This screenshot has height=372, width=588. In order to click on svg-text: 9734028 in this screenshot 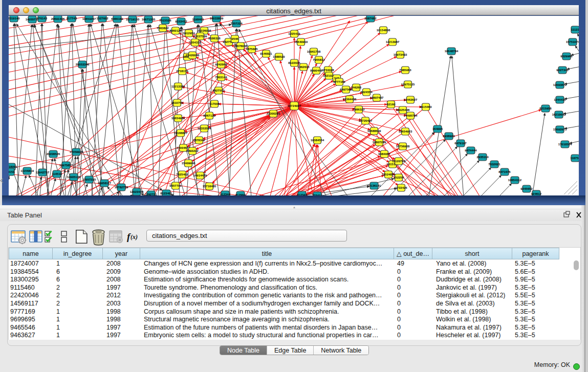, I will do `click(328, 70)`.